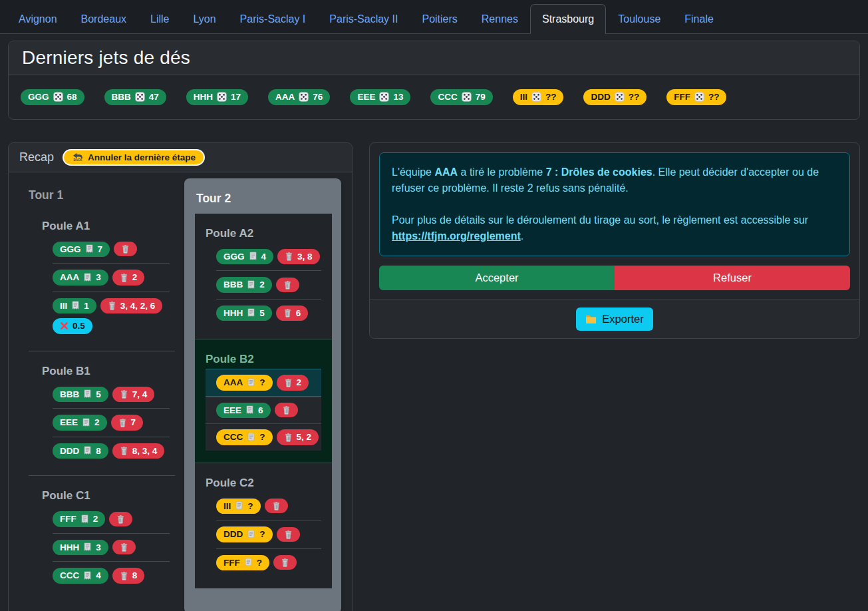  Describe the element at coordinates (305, 257) in the screenshot. I see `refused-list: 3, 8` at that location.